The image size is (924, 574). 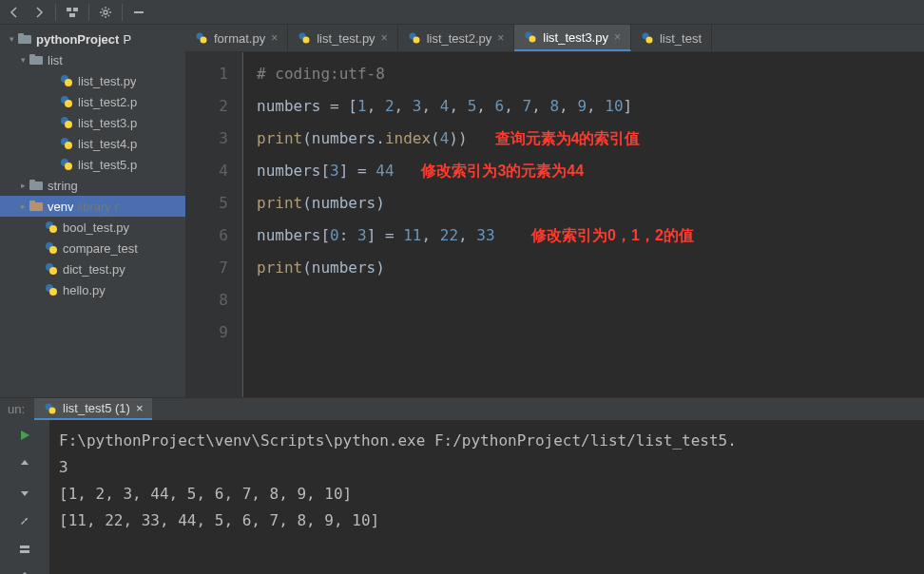 What do you see at coordinates (93, 227) in the screenshot?
I see `file-item: bool_test.py` at bounding box center [93, 227].